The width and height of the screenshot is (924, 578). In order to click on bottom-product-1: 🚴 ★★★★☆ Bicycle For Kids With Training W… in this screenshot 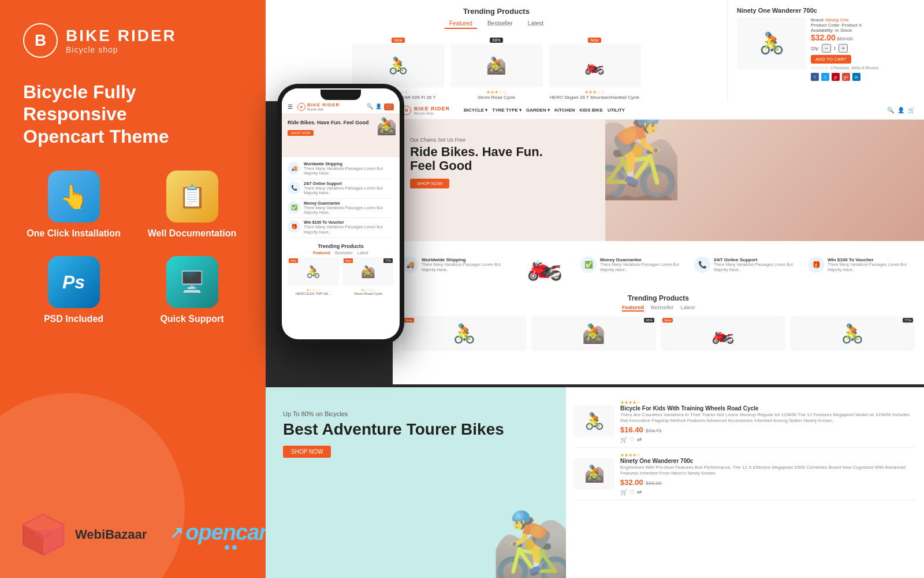, I will do `click(745, 422)`.